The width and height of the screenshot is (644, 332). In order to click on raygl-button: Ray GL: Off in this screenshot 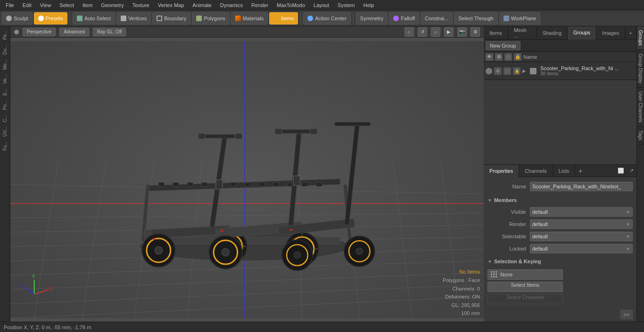, I will do `click(109, 32)`.